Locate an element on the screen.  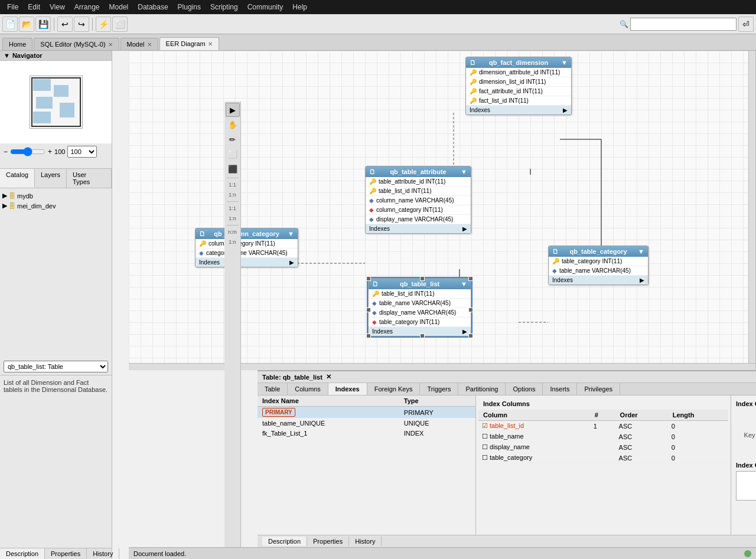
resize-handle-tm is located at coordinates (422, 279).